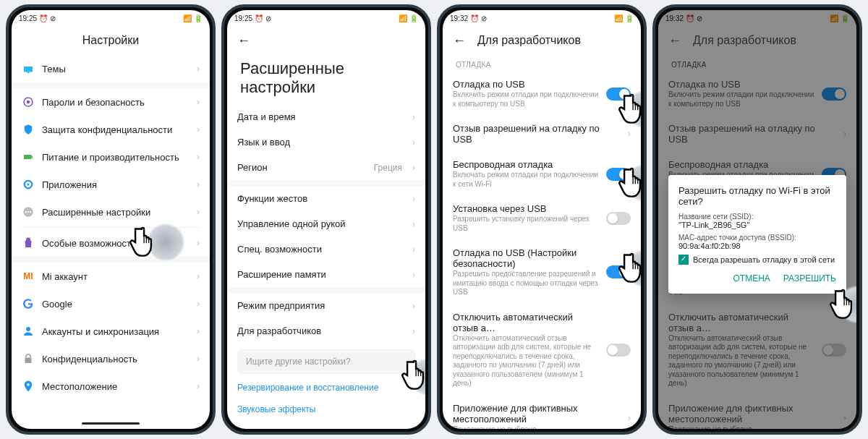 This screenshot has width=868, height=439. I want to click on item-enterprise: Режим предприятия›, so click(326, 305).